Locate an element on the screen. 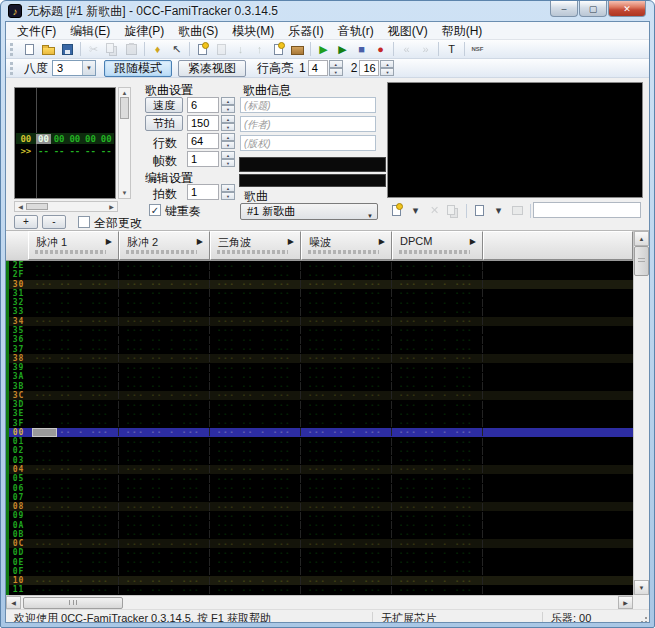  pattern-cursor is located at coordinates (44, 432).